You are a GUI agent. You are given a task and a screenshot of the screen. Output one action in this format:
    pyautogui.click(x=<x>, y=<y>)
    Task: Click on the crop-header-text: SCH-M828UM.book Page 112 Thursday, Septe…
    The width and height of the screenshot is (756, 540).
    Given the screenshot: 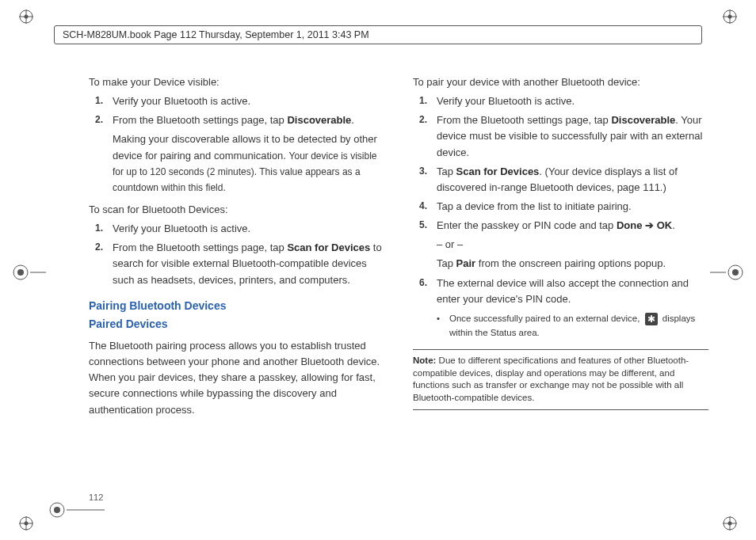 What is the action you would take?
    pyautogui.click(x=216, y=35)
    